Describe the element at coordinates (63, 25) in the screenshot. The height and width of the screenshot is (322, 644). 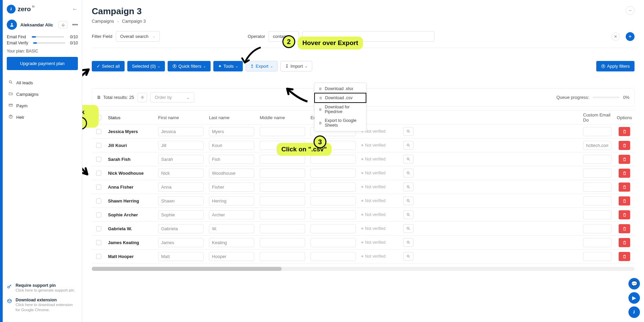
I see `bell-button` at that location.